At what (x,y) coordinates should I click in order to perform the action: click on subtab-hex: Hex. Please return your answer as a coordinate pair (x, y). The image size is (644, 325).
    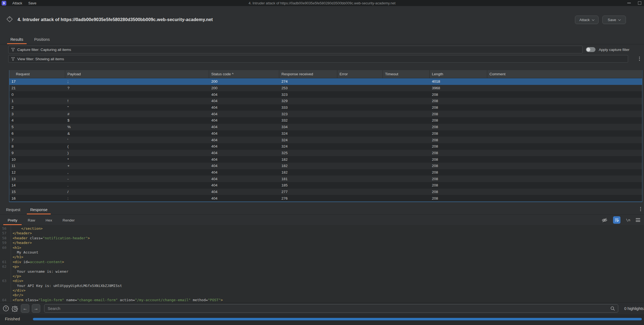
    Looking at the image, I should click on (49, 221).